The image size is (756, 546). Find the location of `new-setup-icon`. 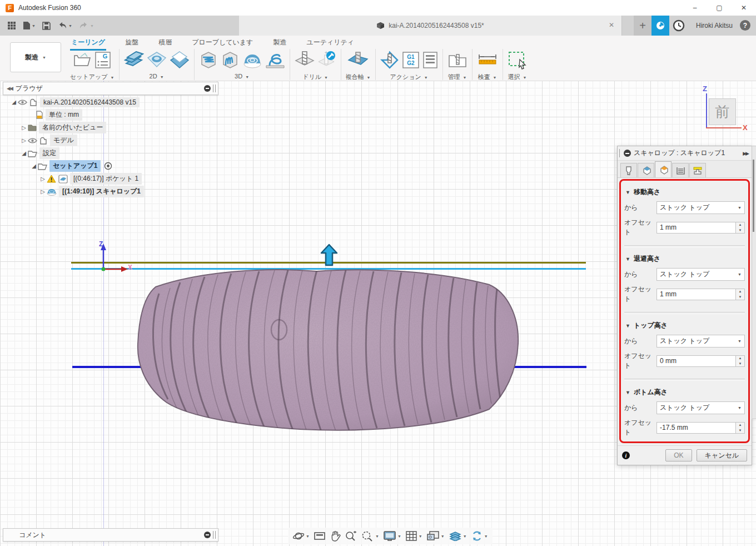

new-setup-icon is located at coordinates (82, 60).